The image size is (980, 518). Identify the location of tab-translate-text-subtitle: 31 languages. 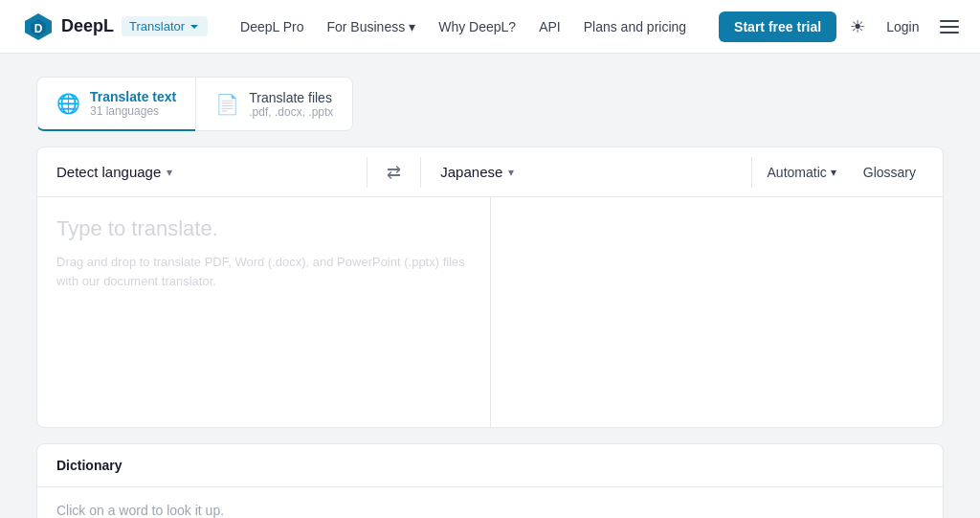
(133, 111).